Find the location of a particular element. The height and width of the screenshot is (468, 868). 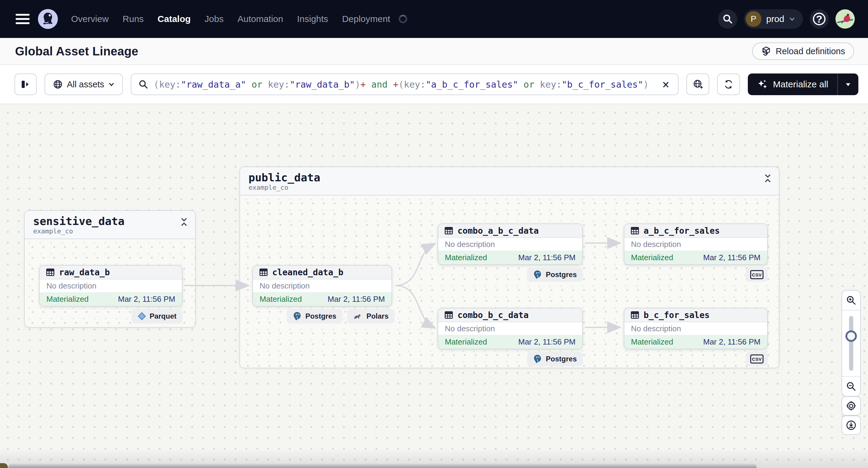

deployment-switcher: P prod is located at coordinates (774, 19).